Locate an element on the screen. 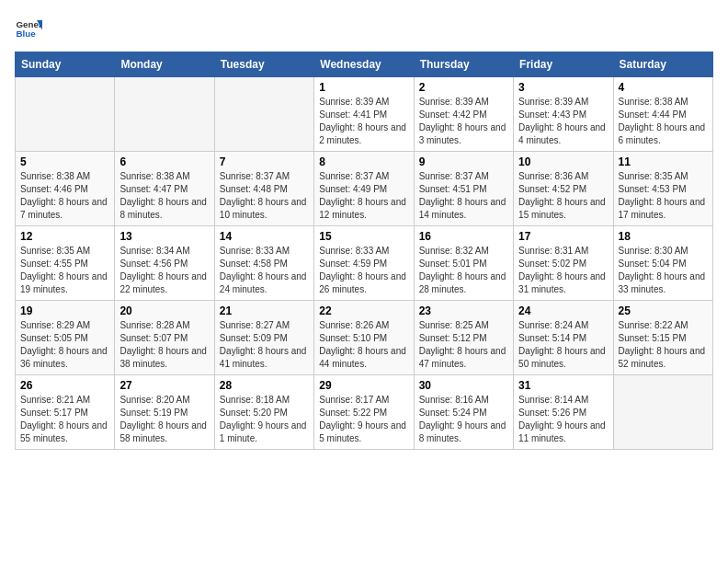 Image resolution: width=728 pixels, height=563 pixels. day-info: Sunrise: 8:31 AMSunset: 5:02 PMDaylight:… is located at coordinates (563, 270).